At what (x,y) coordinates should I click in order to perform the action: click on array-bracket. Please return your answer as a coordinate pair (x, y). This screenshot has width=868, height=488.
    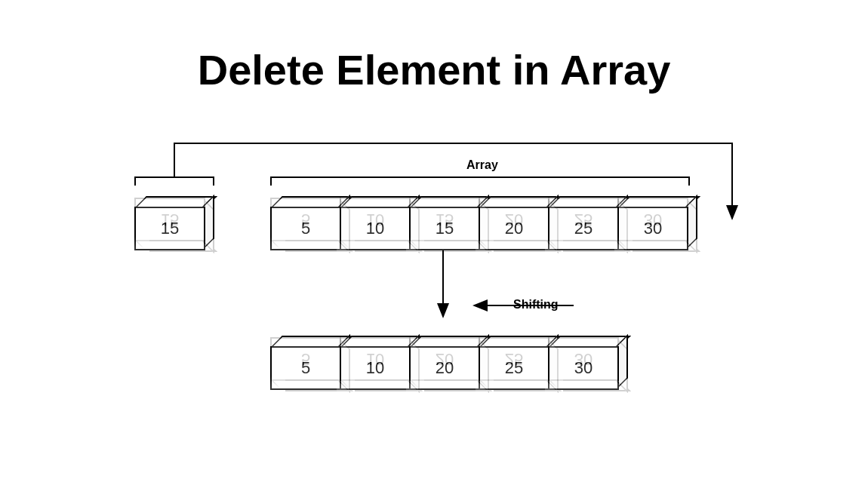
    Looking at the image, I should click on (480, 181).